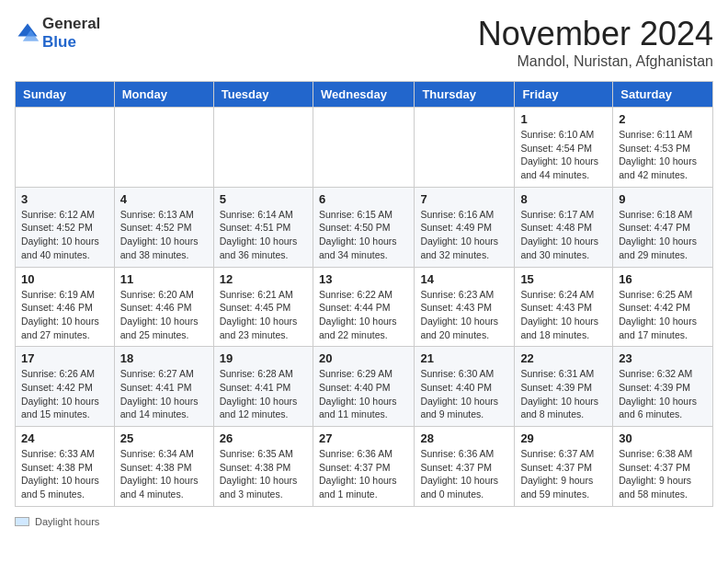 This screenshot has height=563, width=728. What do you see at coordinates (64, 475) in the screenshot?
I see `day-info: Sunrise: 6:33 AM Sunset: 4:38 PM Dayligh…` at bounding box center [64, 475].